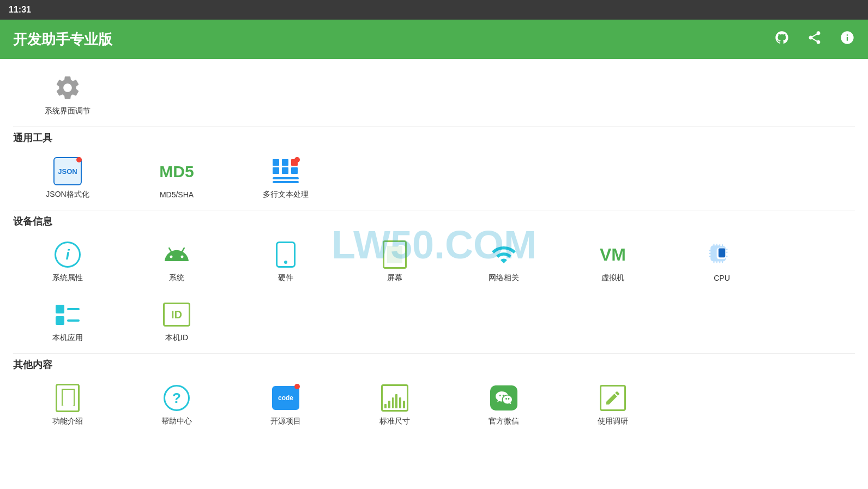 Image resolution: width=868 pixels, height=489 pixels. I want to click on item-label-vm: 虚拟机, so click(613, 278).